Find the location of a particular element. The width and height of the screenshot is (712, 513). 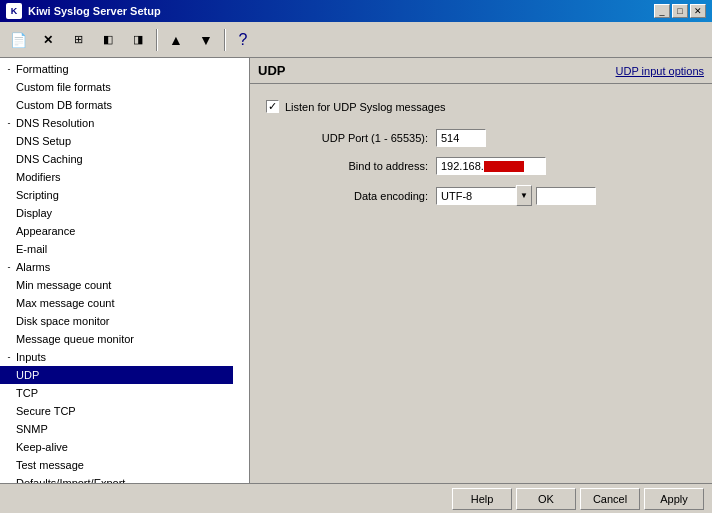

tree-item-secure-tcp: Secure TCP is located at coordinates (116, 411).